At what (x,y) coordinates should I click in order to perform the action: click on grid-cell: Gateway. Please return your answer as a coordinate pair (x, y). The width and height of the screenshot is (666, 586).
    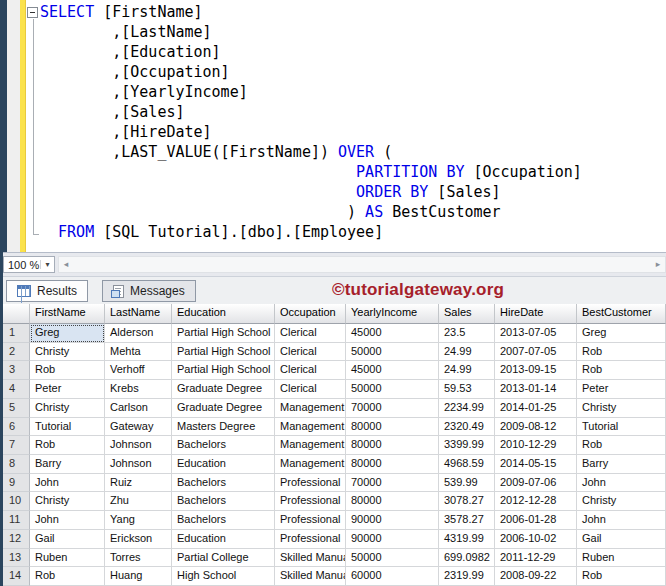
    Looking at the image, I should click on (138, 428).